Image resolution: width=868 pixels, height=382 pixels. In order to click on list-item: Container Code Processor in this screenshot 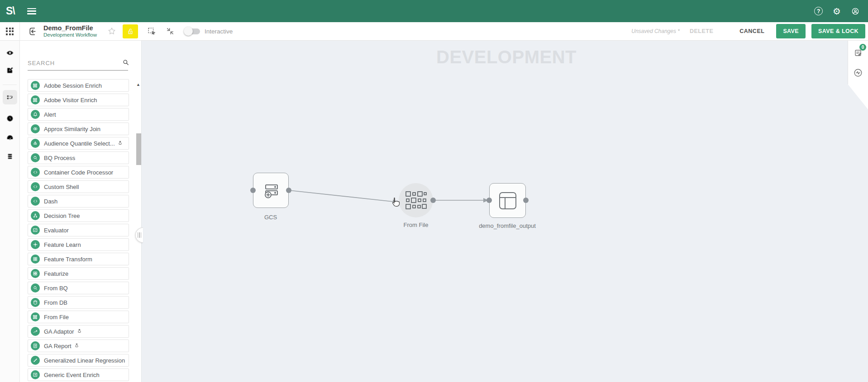, I will do `click(78, 172)`.